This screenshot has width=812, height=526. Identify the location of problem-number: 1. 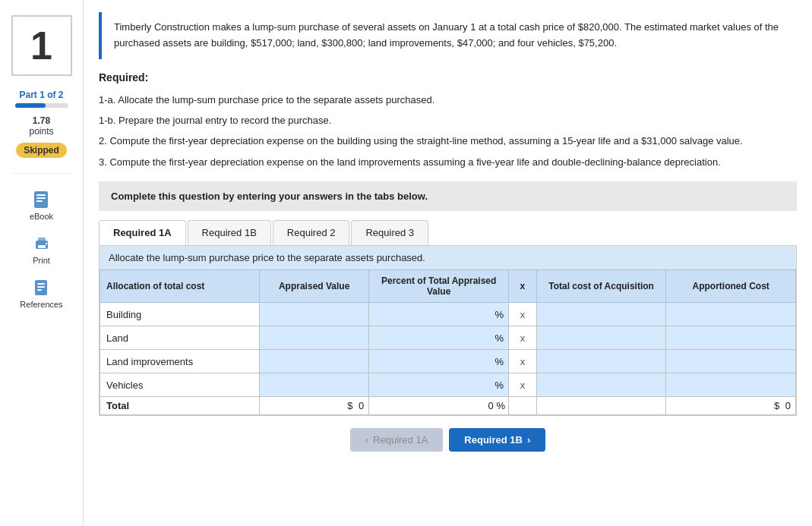
(42, 46).